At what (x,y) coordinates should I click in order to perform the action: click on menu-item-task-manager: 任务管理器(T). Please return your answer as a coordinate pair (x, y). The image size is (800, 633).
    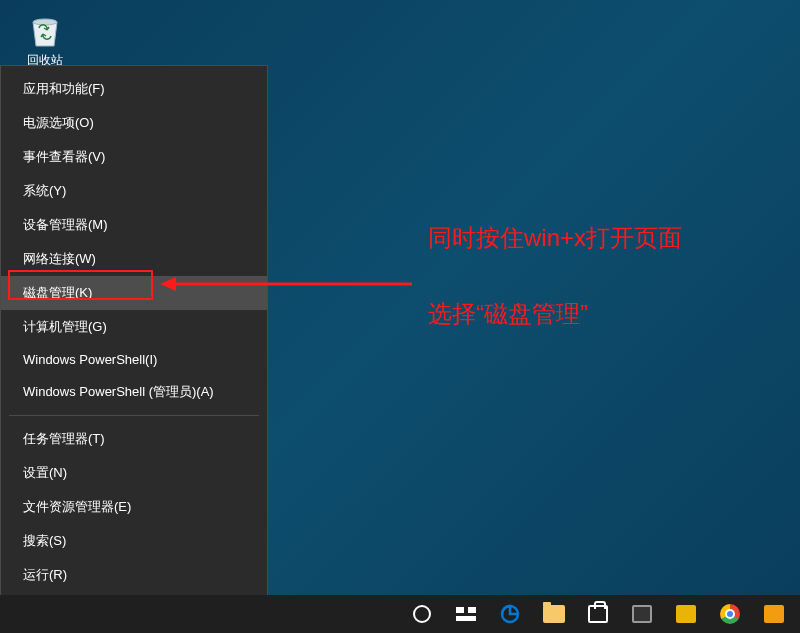
    Looking at the image, I should click on (134, 439).